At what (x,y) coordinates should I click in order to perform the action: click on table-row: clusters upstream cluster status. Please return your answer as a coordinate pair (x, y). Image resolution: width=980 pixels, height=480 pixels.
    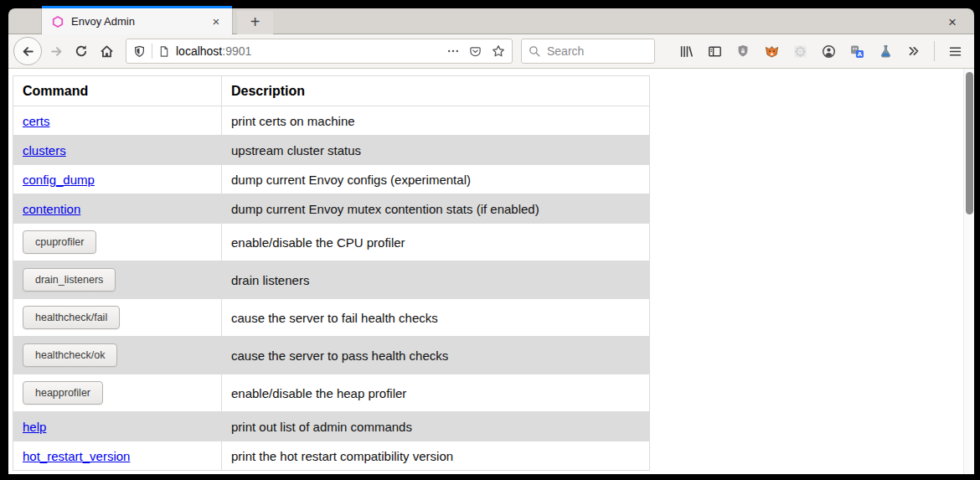
    Looking at the image, I should click on (332, 151).